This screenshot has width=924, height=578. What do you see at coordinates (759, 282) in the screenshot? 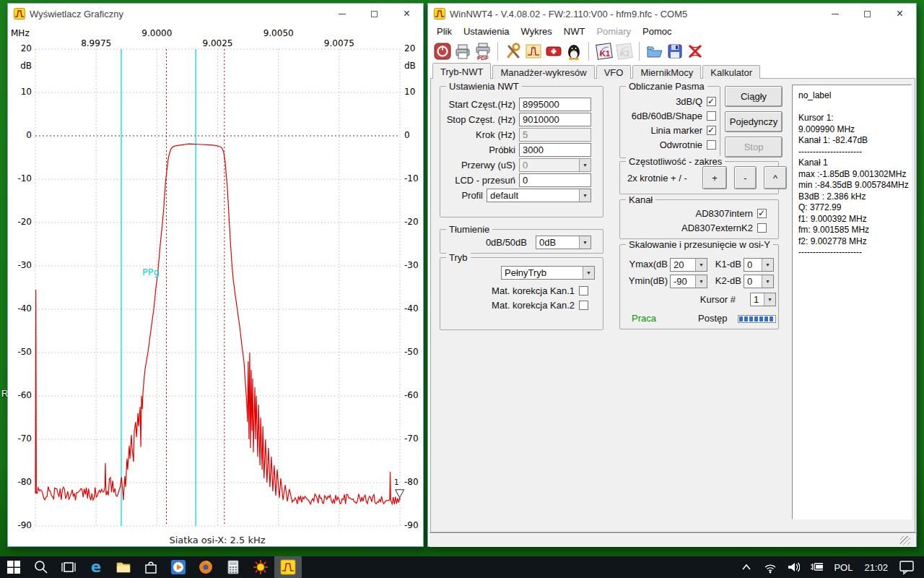
I see `k2-select: 0▼` at bounding box center [759, 282].